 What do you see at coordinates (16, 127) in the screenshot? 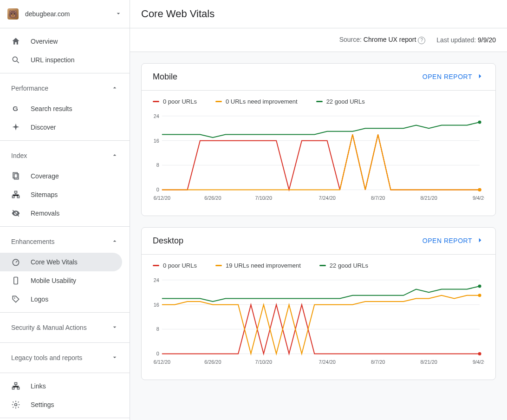
I see `discover-icon` at bounding box center [16, 127].